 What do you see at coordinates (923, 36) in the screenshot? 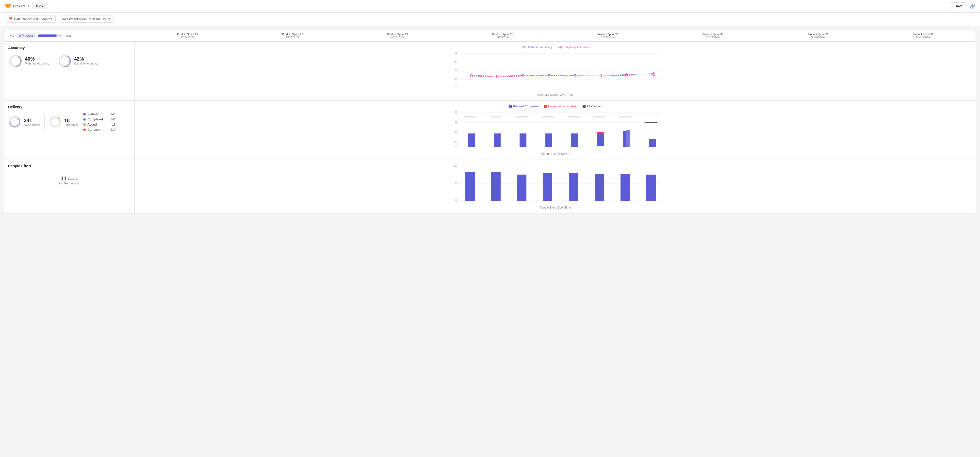
I see `sprint-header-32: Product Sprint 32 06/05/2024` at bounding box center [923, 36].